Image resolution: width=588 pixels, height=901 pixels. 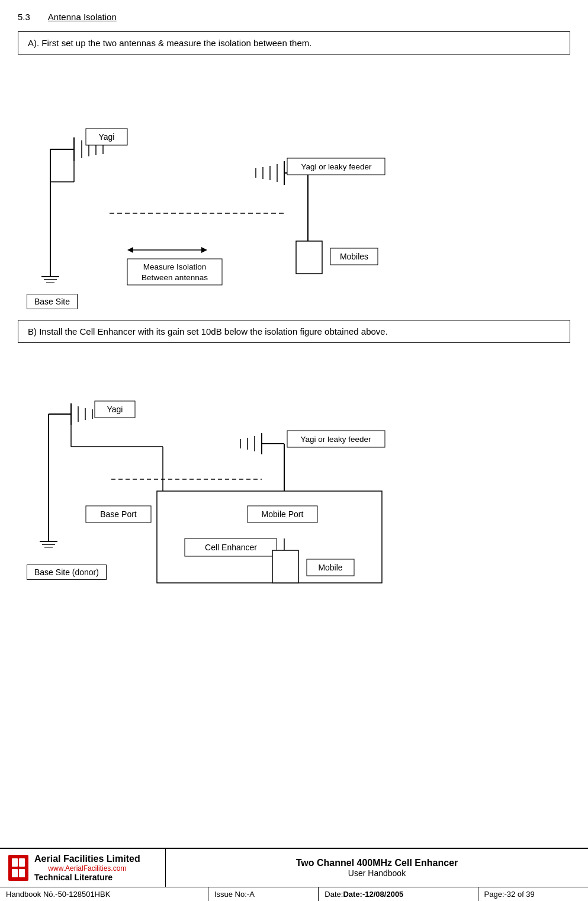 What do you see at coordinates (175, 267) in the screenshot?
I see `svg-text: Measure Isolation` at bounding box center [175, 267].